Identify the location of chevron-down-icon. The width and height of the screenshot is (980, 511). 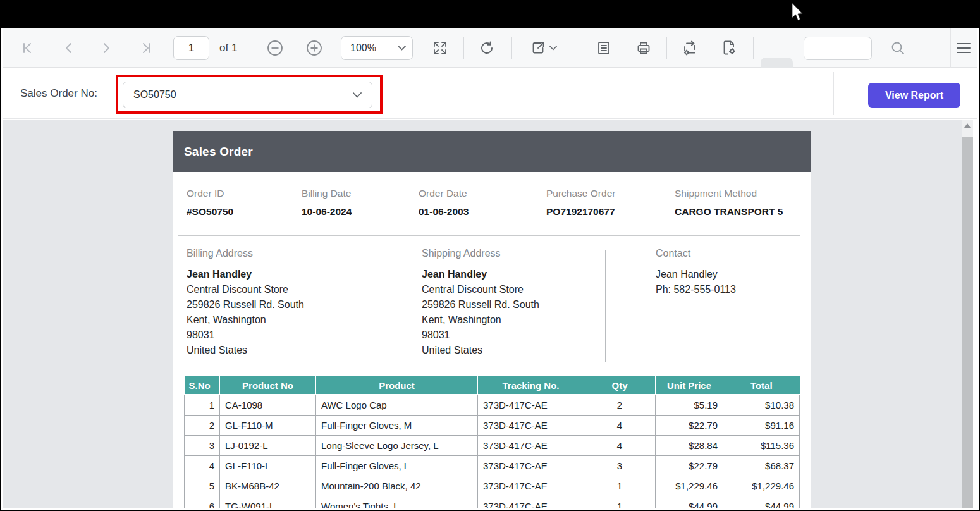
(402, 48).